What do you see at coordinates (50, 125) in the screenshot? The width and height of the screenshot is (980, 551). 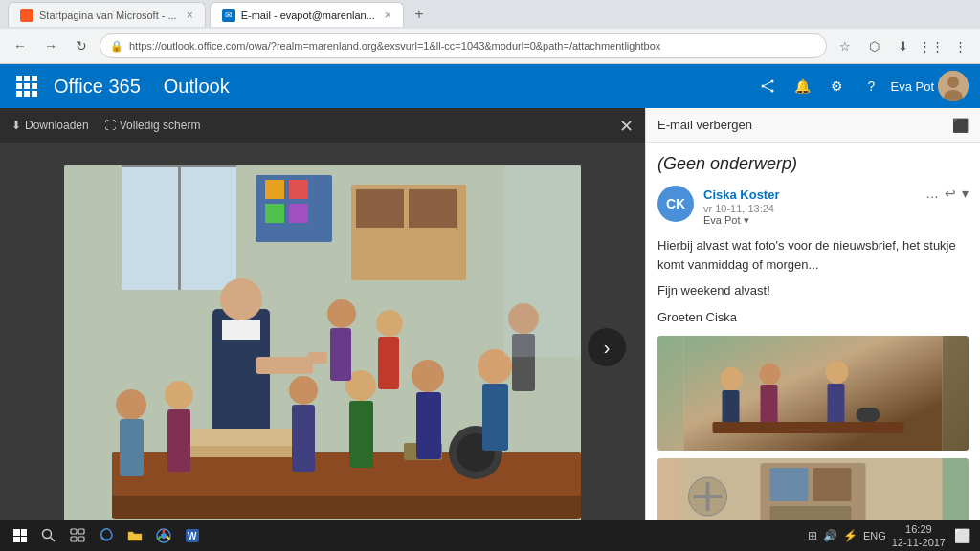 I see `download-button: ⬇ Downloaden` at bounding box center [50, 125].